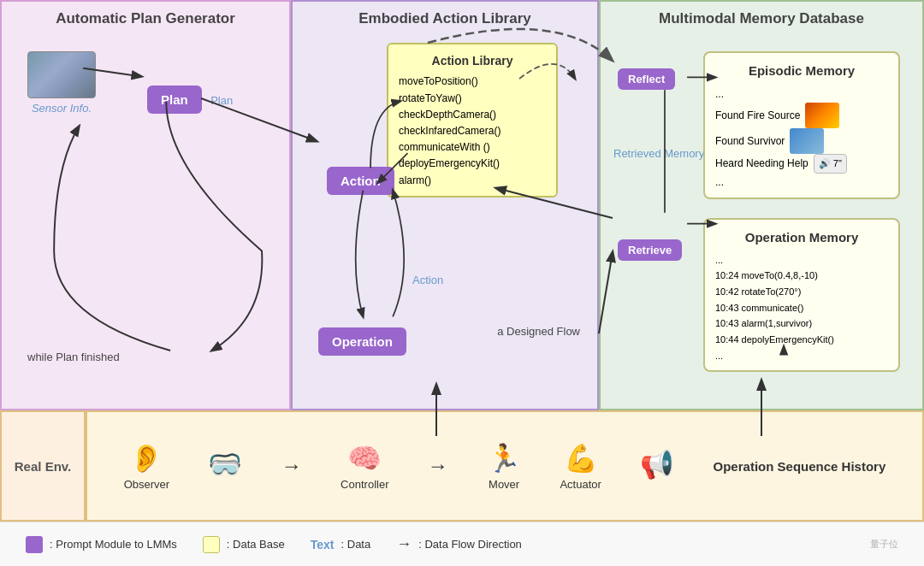  What do you see at coordinates (175, 99) in the screenshot?
I see `plan-box: Plan` at bounding box center [175, 99].